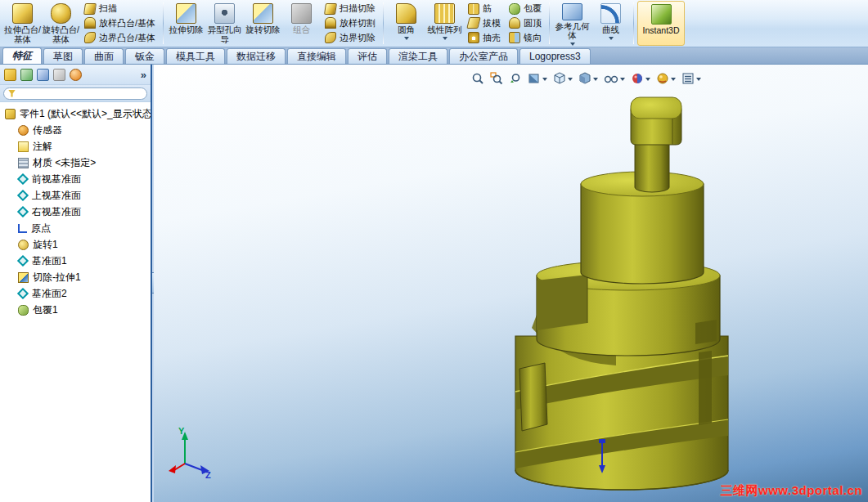 The width and height of the screenshot is (868, 502). I want to click on tree-item-right-plane: 右视基准面, so click(75, 212).